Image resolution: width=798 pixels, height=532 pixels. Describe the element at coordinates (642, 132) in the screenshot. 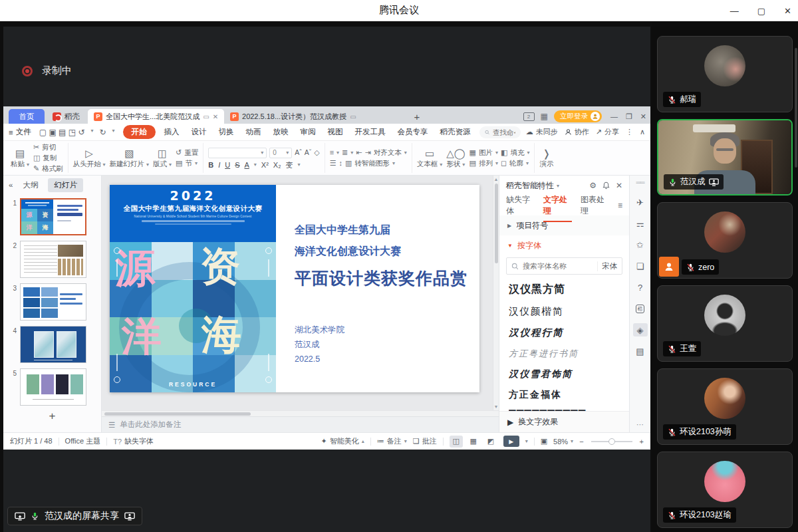

I see `collapse-ribbon-icon: ∧` at that location.